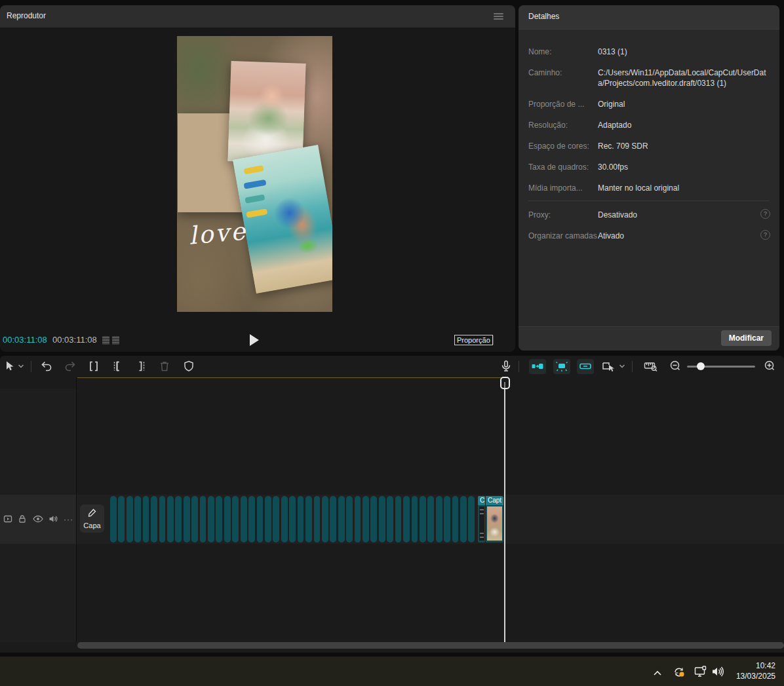 The height and width of the screenshot is (686, 784). I want to click on duration-display-icons, so click(111, 341).